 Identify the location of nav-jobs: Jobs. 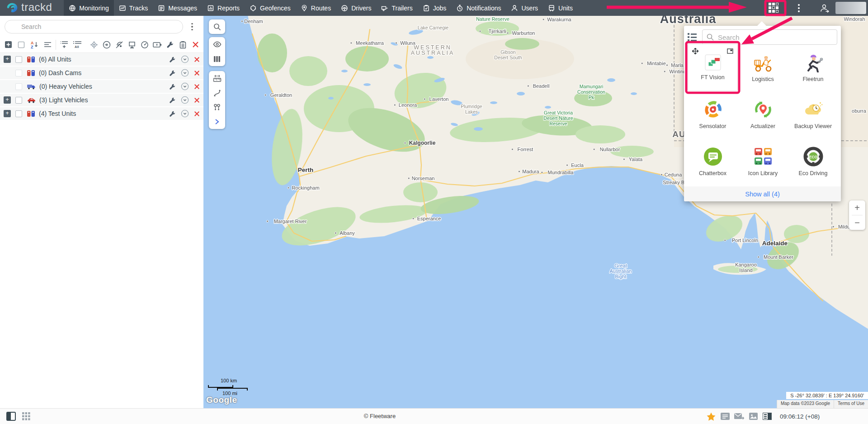
(435, 8).